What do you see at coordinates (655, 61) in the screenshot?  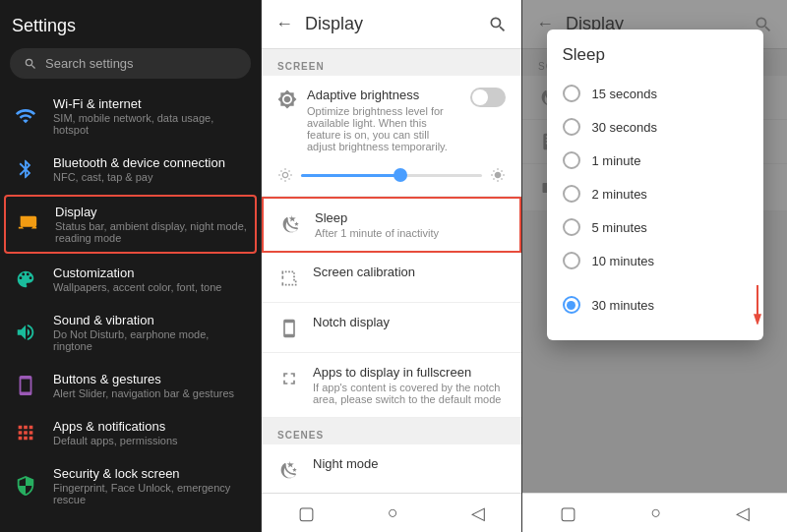 I see `sleep-dialog-title: Sleep` at bounding box center [655, 61].